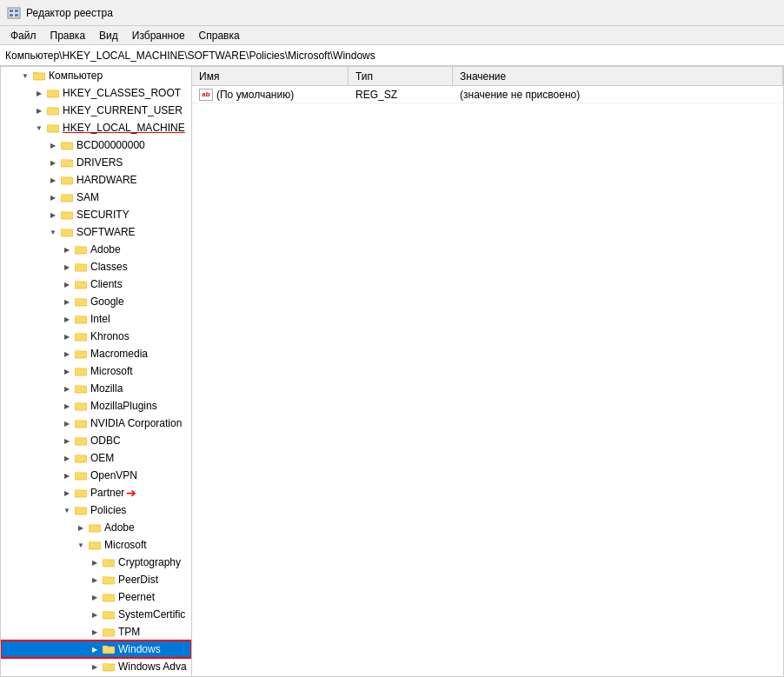 The width and height of the screenshot is (784, 677). What do you see at coordinates (67, 267) in the screenshot?
I see `expand-icon-classes` at bounding box center [67, 267].